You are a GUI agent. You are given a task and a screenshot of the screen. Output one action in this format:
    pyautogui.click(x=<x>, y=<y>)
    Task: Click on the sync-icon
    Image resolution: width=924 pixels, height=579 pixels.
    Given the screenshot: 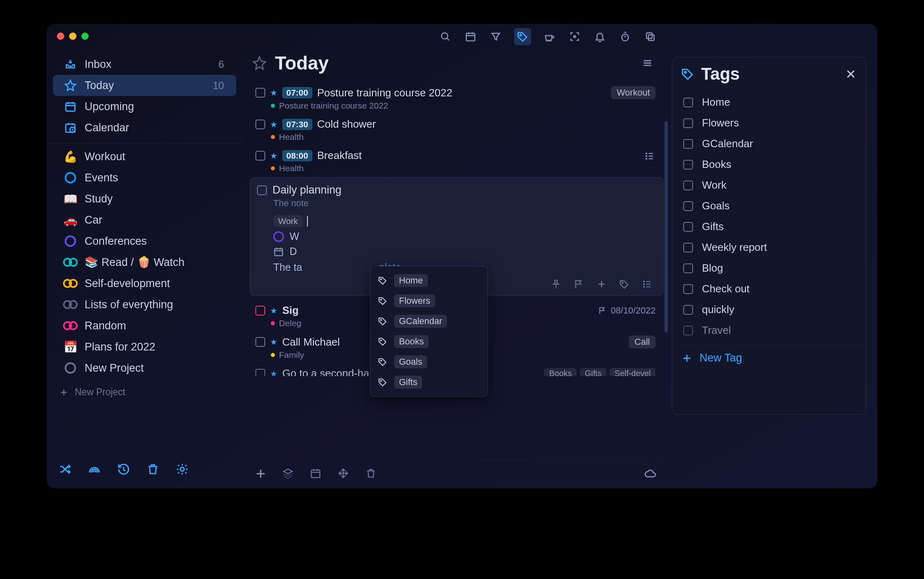 What is the action you would take?
    pyautogui.click(x=651, y=474)
    